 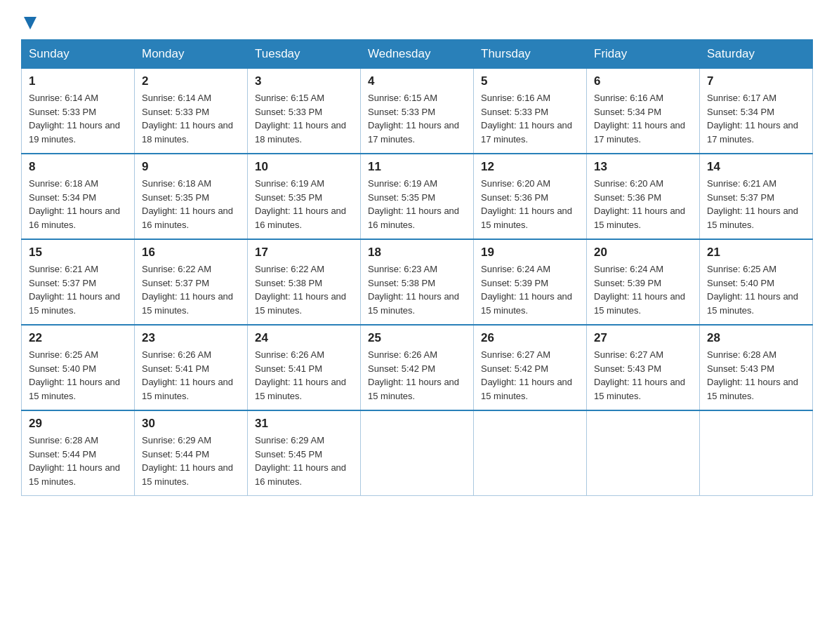 I want to click on day-number: 19, so click(x=530, y=253).